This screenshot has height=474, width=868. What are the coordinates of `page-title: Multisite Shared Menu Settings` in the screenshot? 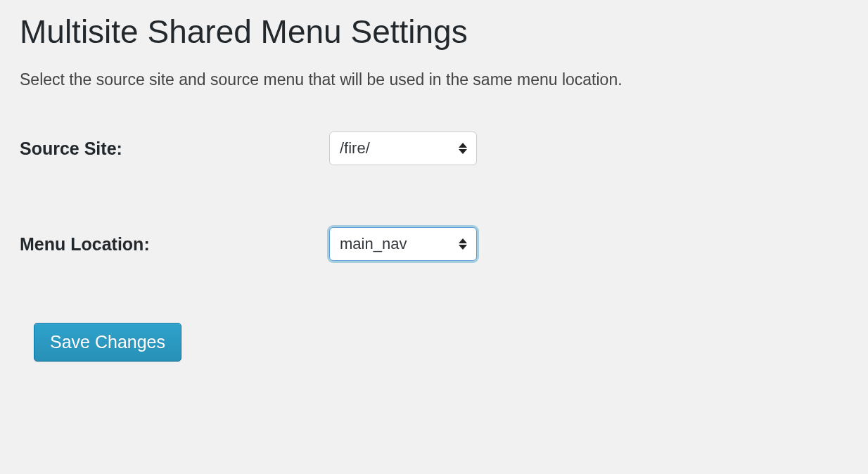 It's located at (434, 32).